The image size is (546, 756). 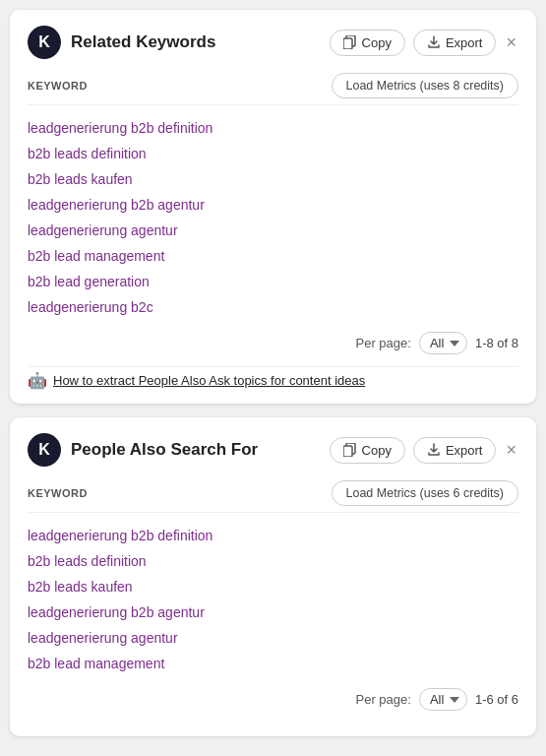 I want to click on load-metrics-button: Load Metrics (uses 8 credits), so click(x=425, y=86).